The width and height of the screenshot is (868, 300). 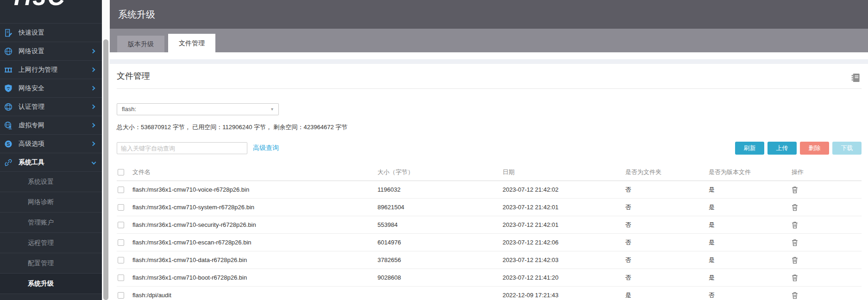 What do you see at coordinates (51, 223) in the screenshot?
I see `sidebar-item-admin-accounts: 管理账户` at bounding box center [51, 223].